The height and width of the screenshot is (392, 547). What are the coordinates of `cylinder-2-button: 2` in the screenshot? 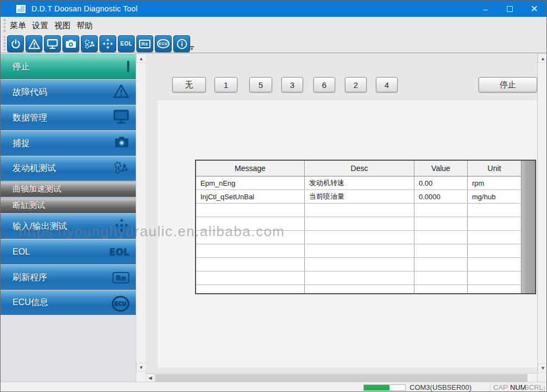 It's located at (356, 85).